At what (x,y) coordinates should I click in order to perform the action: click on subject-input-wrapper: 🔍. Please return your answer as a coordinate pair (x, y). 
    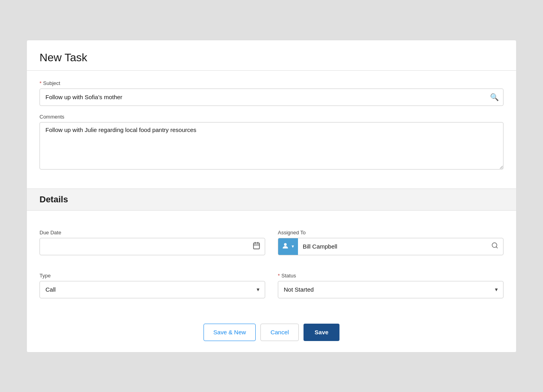
    Looking at the image, I should click on (272, 97).